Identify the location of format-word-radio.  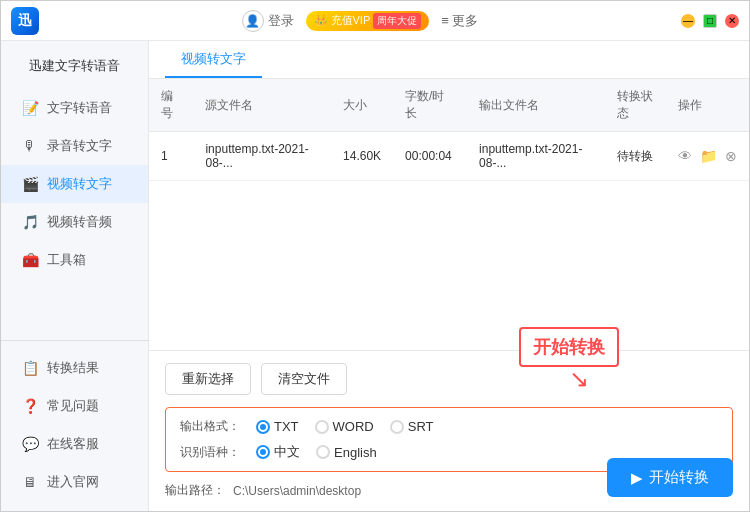
(322, 427).